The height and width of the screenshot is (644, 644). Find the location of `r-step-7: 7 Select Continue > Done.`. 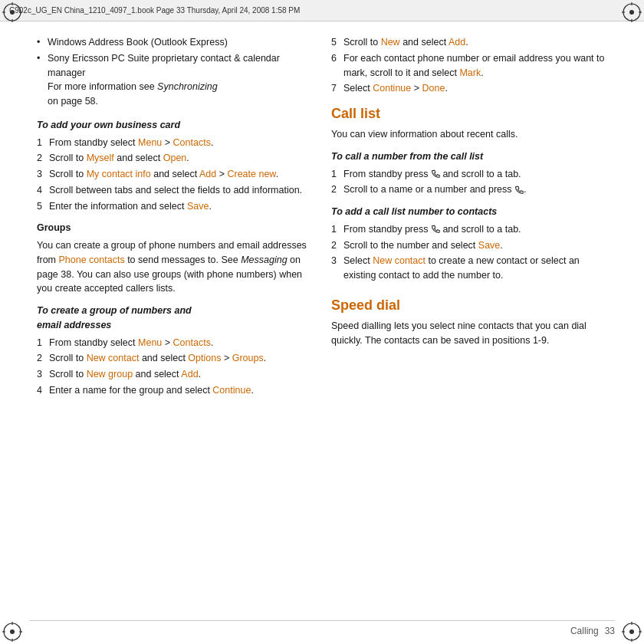

r-step-7: 7 Select Continue > Done. is located at coordinates (469, 89).